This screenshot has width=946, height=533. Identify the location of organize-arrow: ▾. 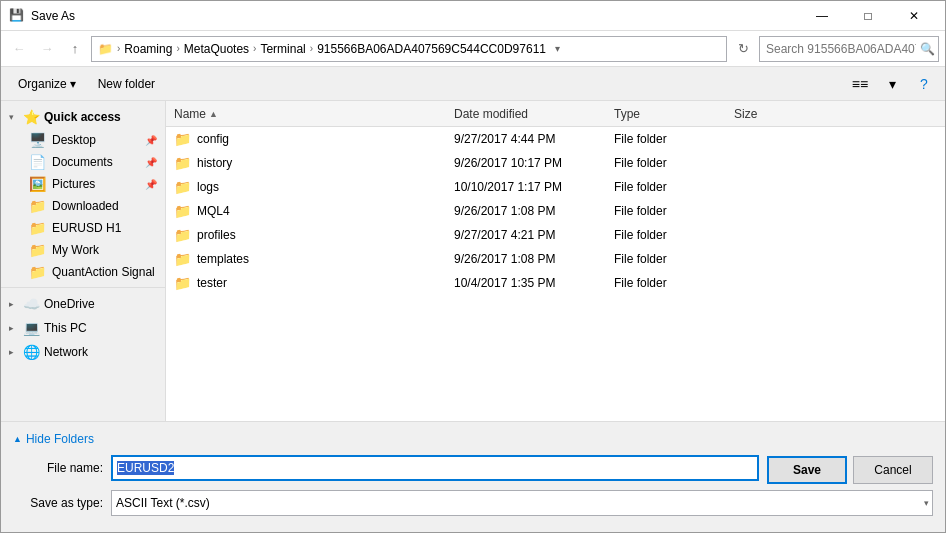
(73, 84).